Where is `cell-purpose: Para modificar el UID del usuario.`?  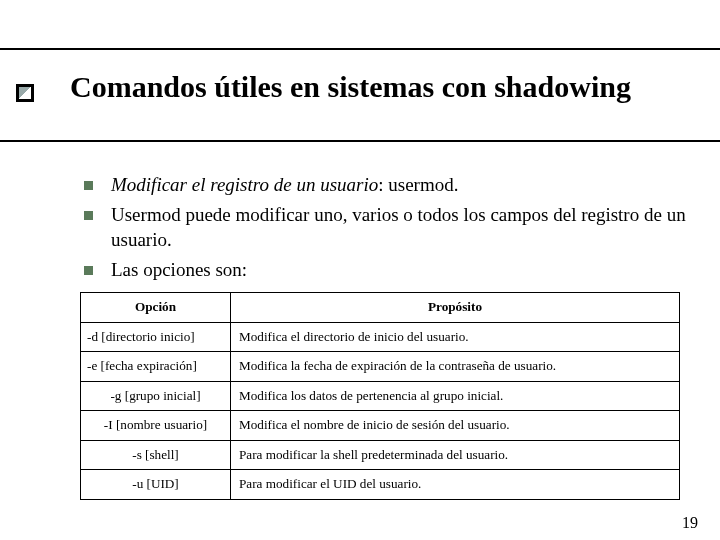 cell-purpose: Para modificar el UID del usuario. is located at coordinates (456, 485).